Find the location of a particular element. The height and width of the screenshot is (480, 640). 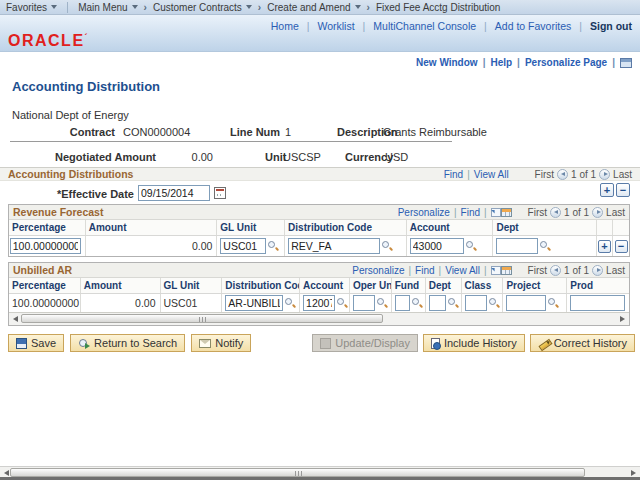

percentage-input is located at coordinates (46, 246).